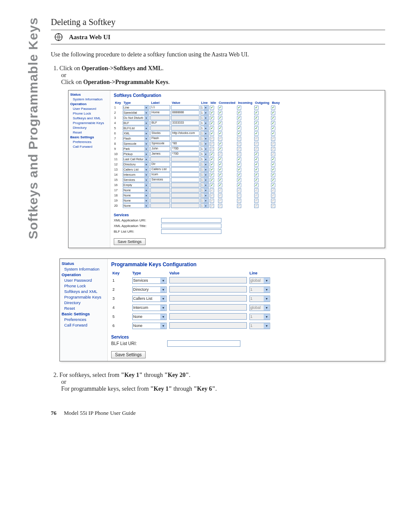 The height and width of the screenshot is (532, 411). I want to click on type-select: Pickup▾, so click(136, 154).